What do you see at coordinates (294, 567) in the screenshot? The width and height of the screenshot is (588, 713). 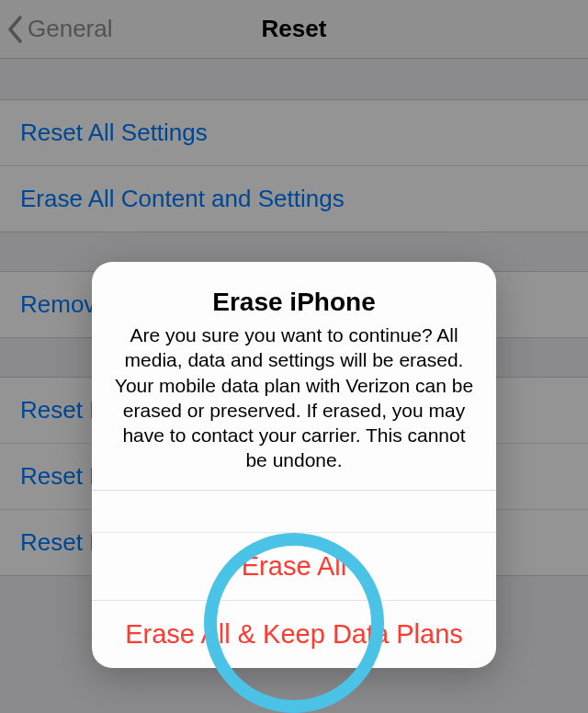 I see `erase-all-button: Erase All` at bounding box center [294, 567].